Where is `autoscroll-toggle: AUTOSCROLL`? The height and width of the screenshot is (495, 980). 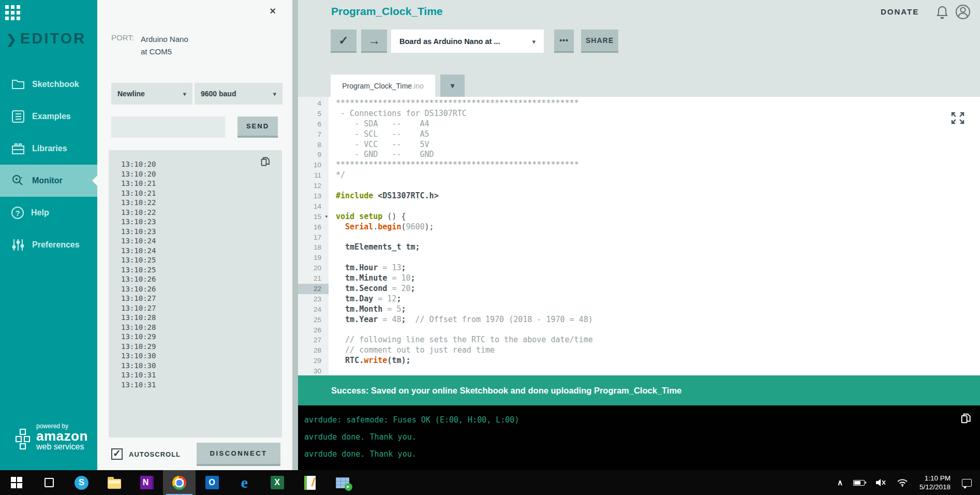
autoscroll-toggle: AUTOSCROLL is located at coordinates (146, 454).